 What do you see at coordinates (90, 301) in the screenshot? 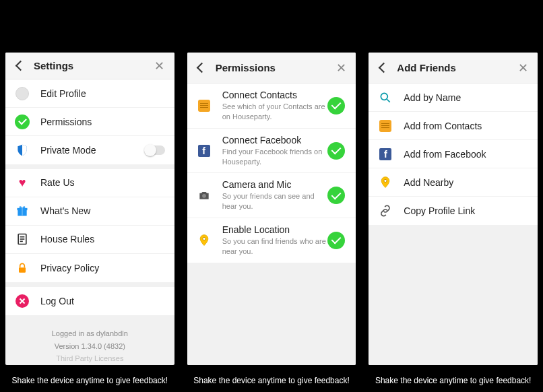
I see `row-log-out: Log Out` at bounding box center [90, 301].